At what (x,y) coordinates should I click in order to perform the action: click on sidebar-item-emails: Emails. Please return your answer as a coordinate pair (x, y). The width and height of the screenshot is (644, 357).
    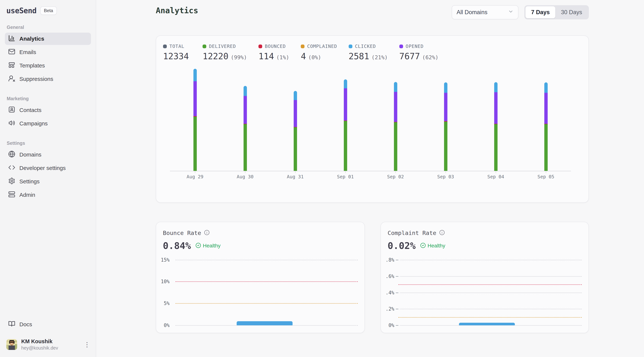
    Looking at the image, I should click on (48, 52).